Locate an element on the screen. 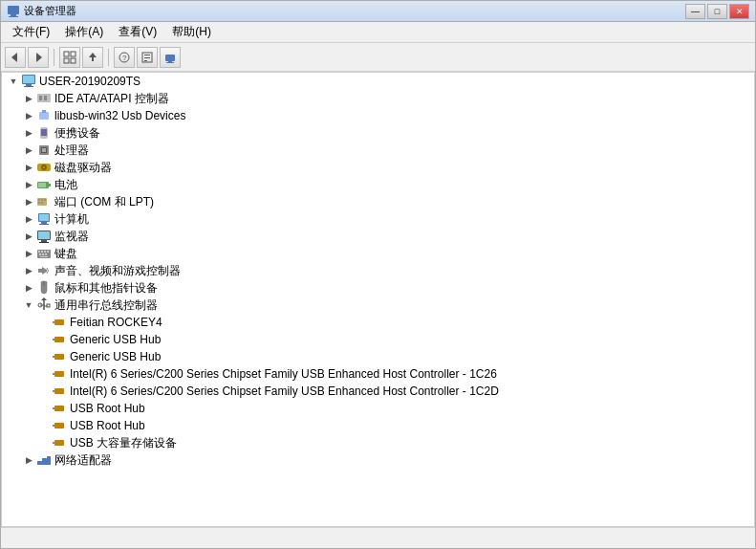  kbd-expand: ▶ is located at coordinates (29, 253).